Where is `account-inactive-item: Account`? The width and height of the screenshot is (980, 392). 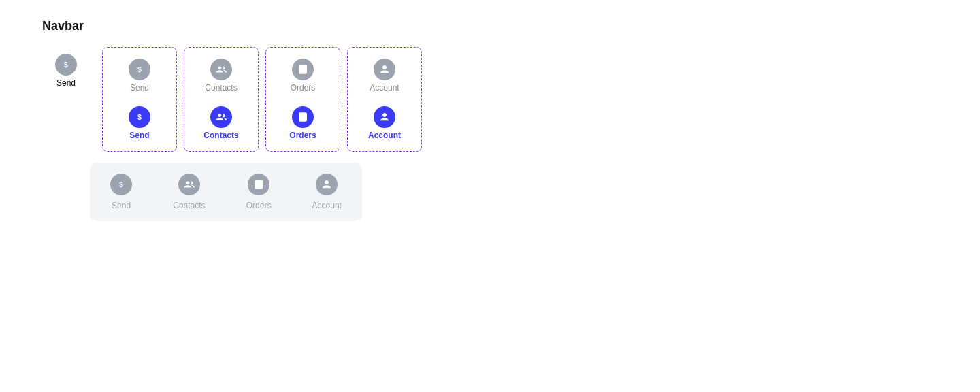
account-inactive-item: Account is located at coordinates (385, 76).